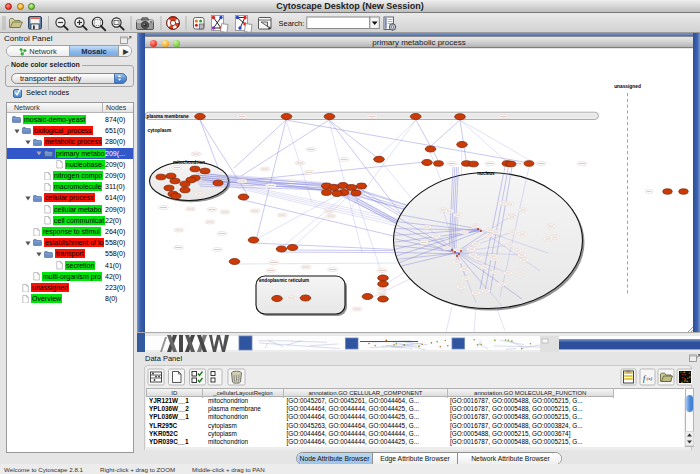 The height and width of the screenshot is (474, 700). I want to click on svg-text: unassigned, so click(628, 86).